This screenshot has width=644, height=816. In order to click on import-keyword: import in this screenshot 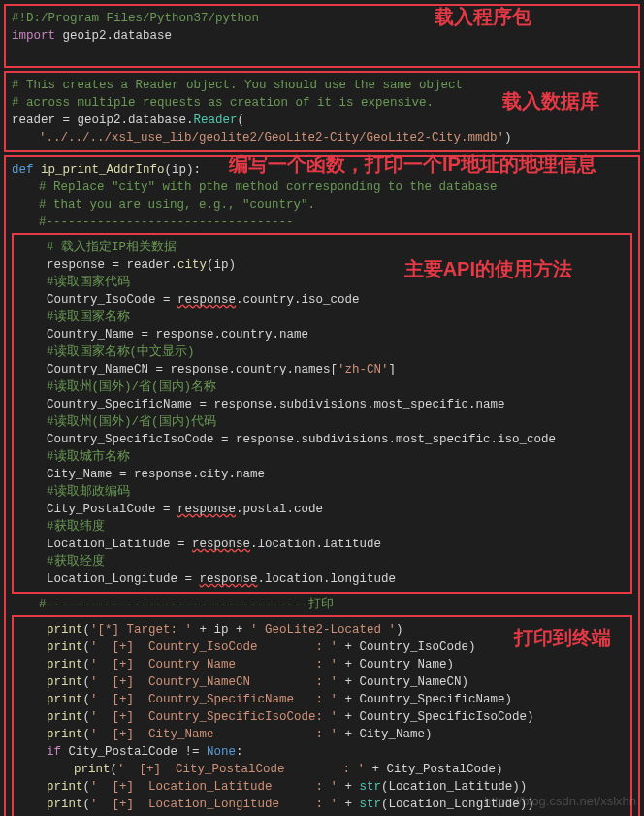, I will do `click(33, 36)`.